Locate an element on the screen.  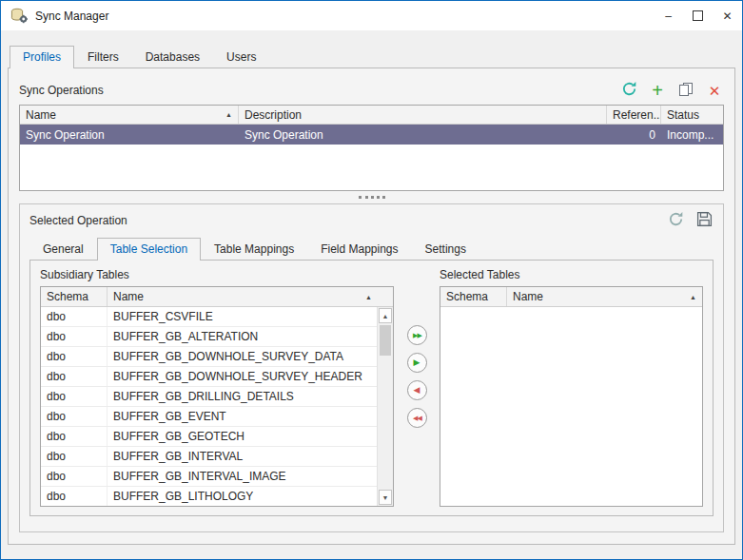
cell-name: BUFFER_CSVFILE is located at coordinates (242, 317).